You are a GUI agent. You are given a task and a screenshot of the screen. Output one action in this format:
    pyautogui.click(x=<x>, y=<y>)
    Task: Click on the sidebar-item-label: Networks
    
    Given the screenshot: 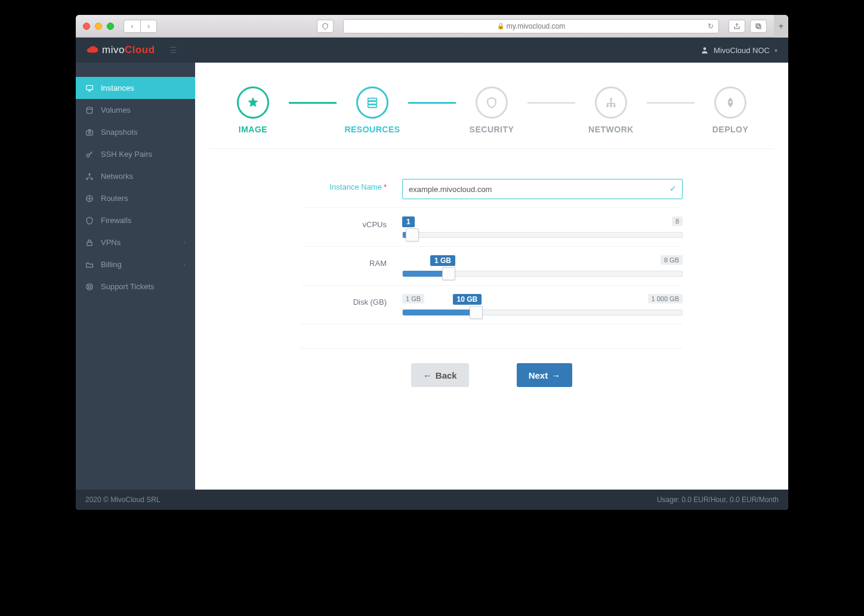 What is the action you would take?
    pyautogui.click(x=117, y=177)
    